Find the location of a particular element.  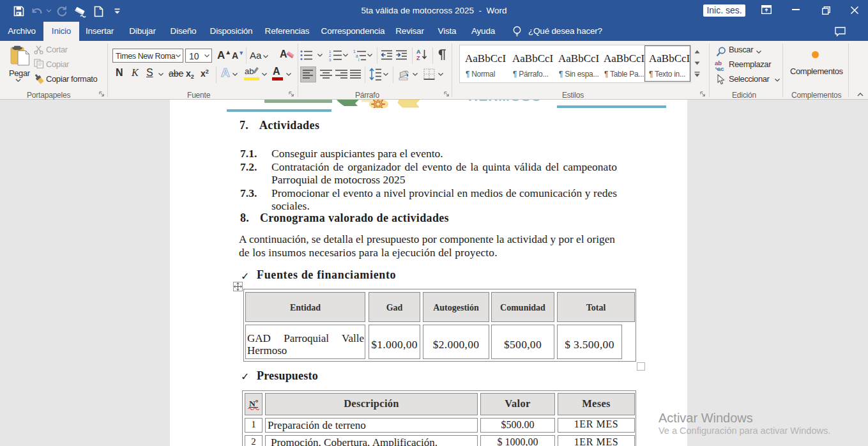

svg-text: ac is located at coordinates (720, 68).